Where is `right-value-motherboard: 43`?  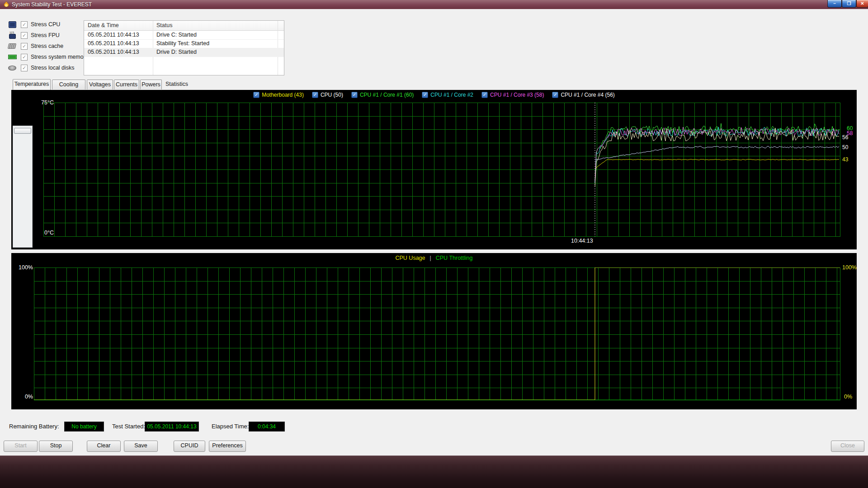
right-value-motherboard: 43 is located at coordinates (850, 160).